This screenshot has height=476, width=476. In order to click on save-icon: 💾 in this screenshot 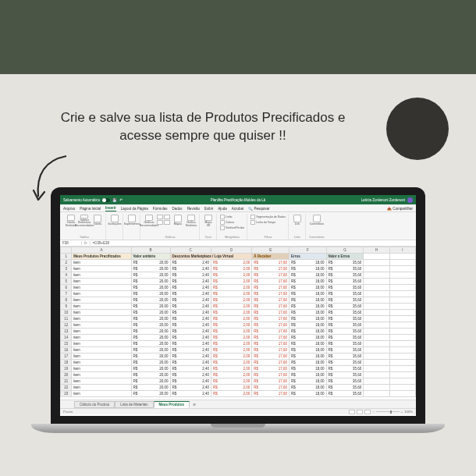, I will do `click(115, 200)`.